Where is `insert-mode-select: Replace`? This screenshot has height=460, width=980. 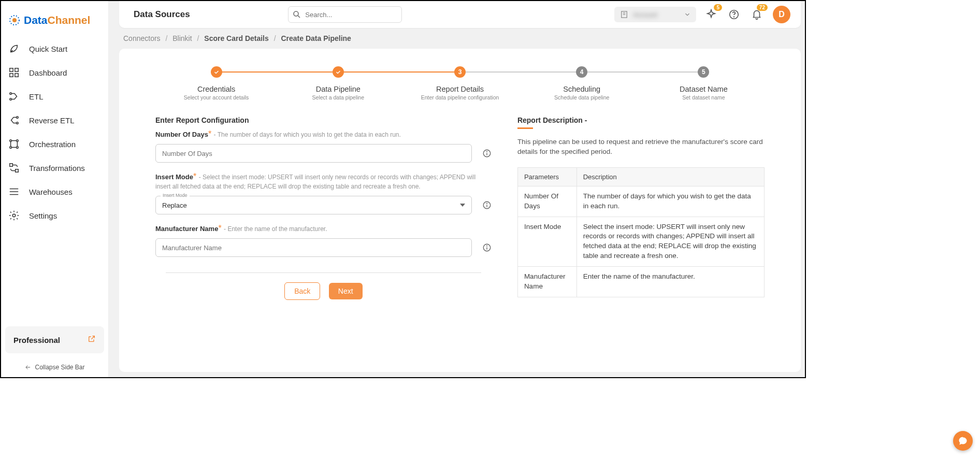
insert-mode-select: Replace is located at coordinates (314, 205).